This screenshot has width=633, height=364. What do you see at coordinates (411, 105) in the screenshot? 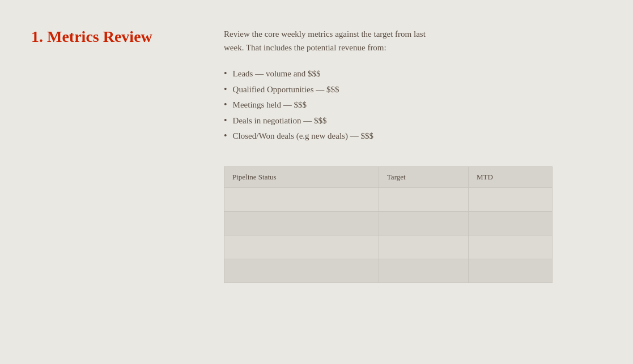
I see `bullet-list: Leads — volume and $$$ Qualified Opportu…` at bounding box center [411, 105].